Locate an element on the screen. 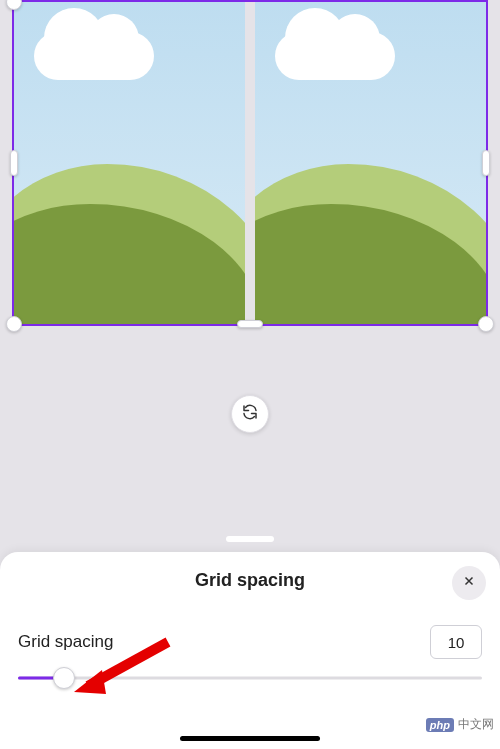  watermark: php 中文网 is located at coordinates (460, 724).